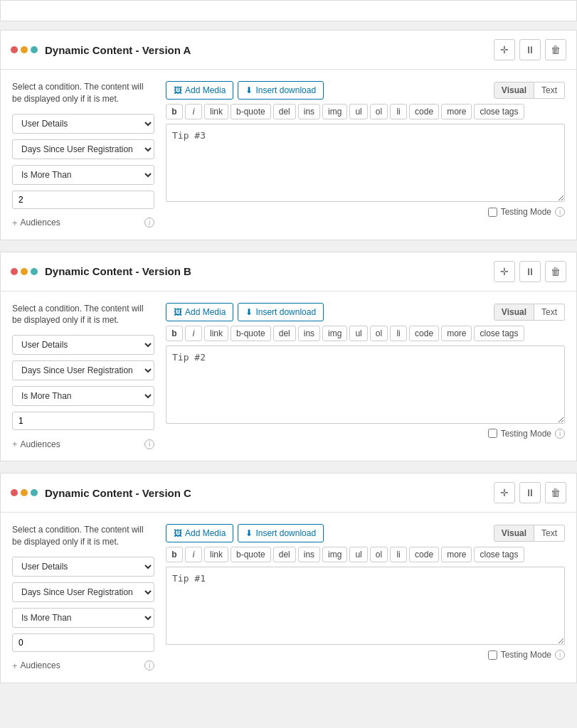 This screenshot has height=728, width=577. What do you see at coordinates (289, 272) in the screenshot?
I see `version-header-2: Dynamic Content - Version B ✛ ⏸ 🗑` at bounding box center [289, 272].